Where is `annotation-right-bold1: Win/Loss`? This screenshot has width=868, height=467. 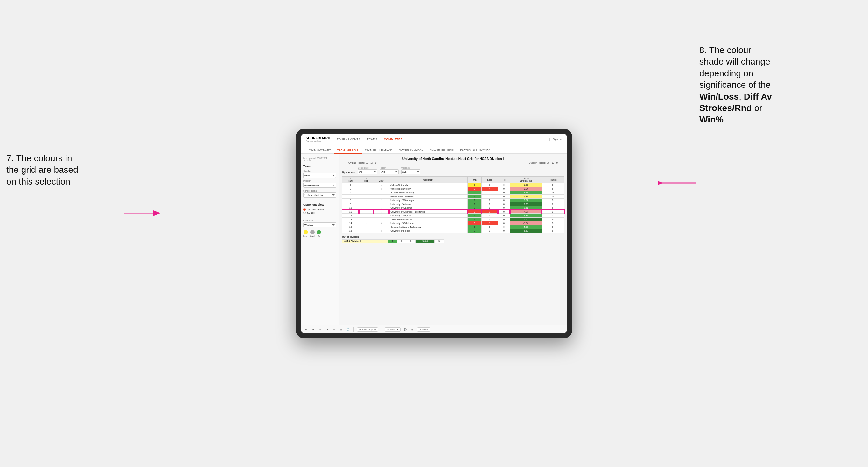
annotation-right-bold1: Win/Loss is located at coordinates (719, 96).